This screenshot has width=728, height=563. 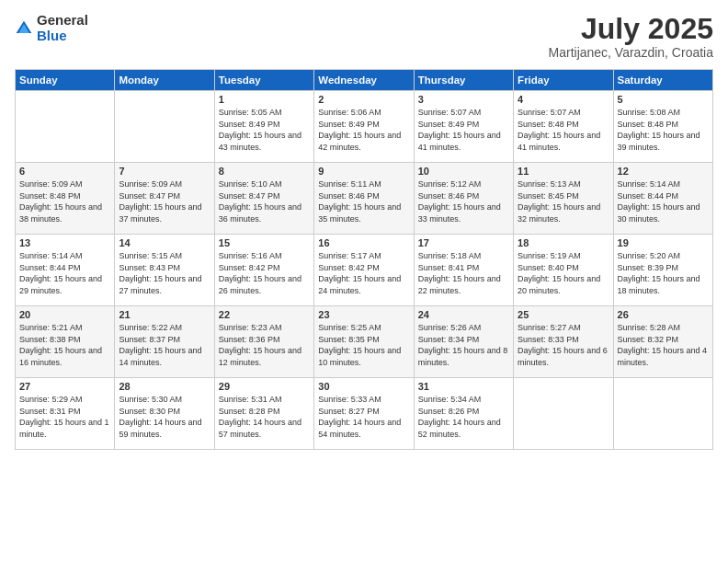 I want to click on day-number: 2, so click(x=364, y=99).